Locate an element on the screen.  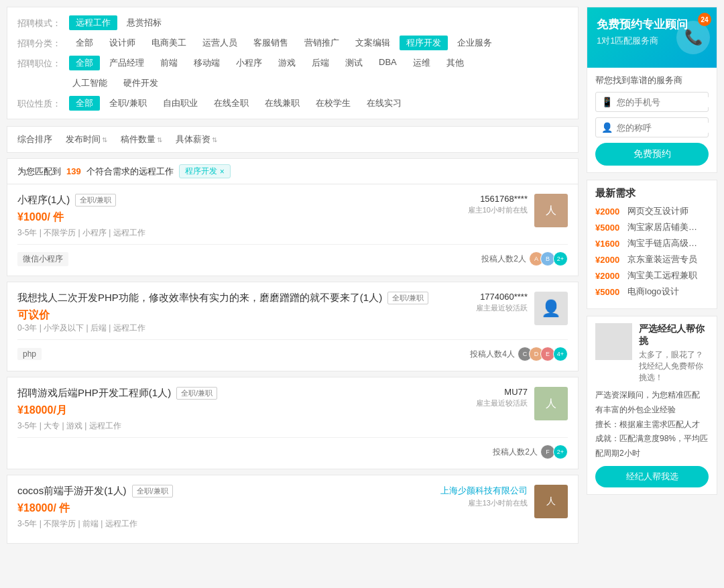
tag-list-0: 微信小程序 is located at coordinates (43, 259).